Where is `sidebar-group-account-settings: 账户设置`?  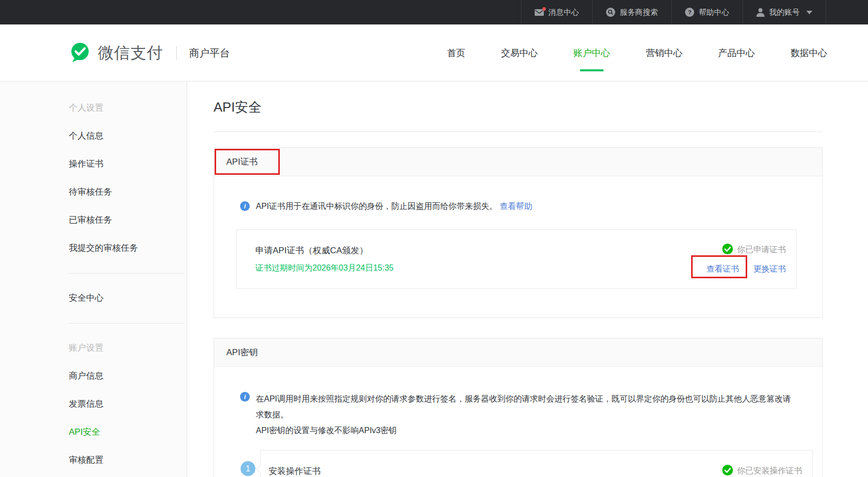 sidebar-group-account-settings: 账户设置 is located at coordinates (93, 348).